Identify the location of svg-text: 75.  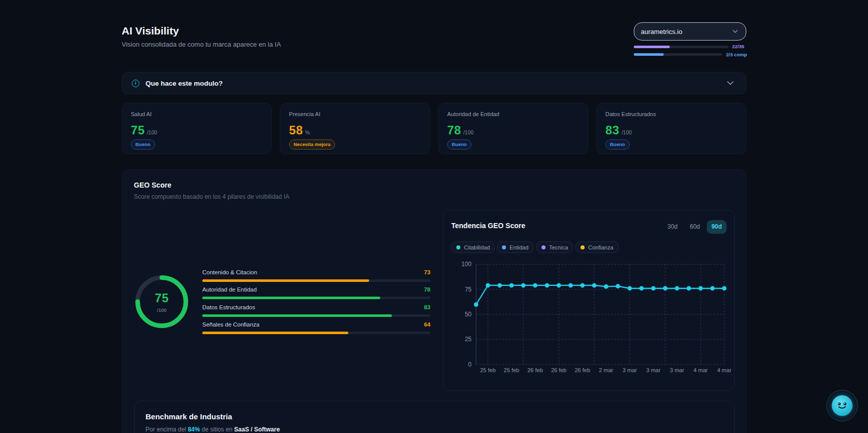
(468, 290).